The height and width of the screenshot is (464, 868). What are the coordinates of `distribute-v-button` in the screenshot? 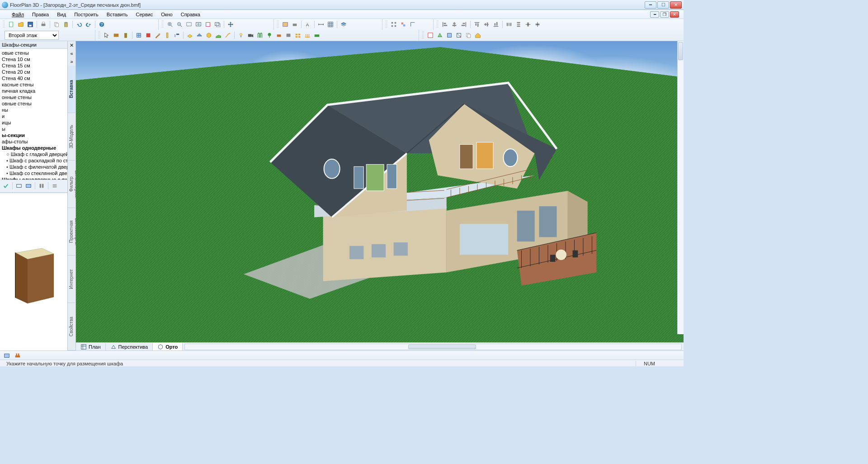 It's located at (519, 24).